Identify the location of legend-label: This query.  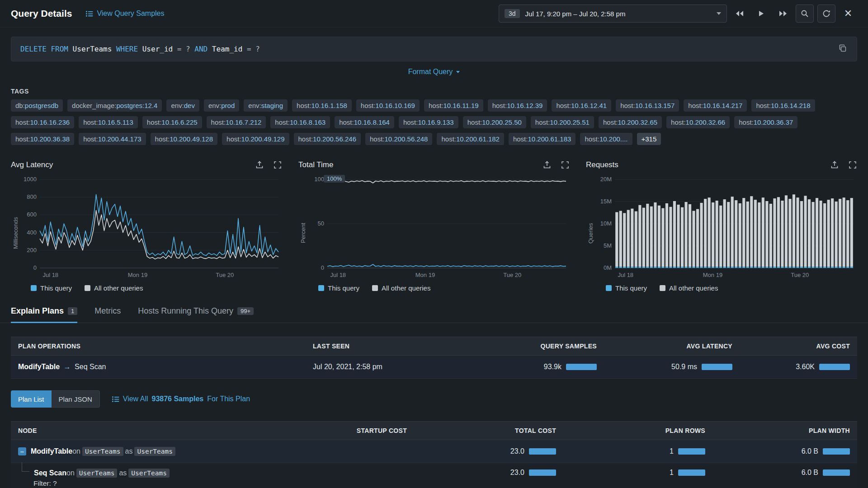
(56, 288).